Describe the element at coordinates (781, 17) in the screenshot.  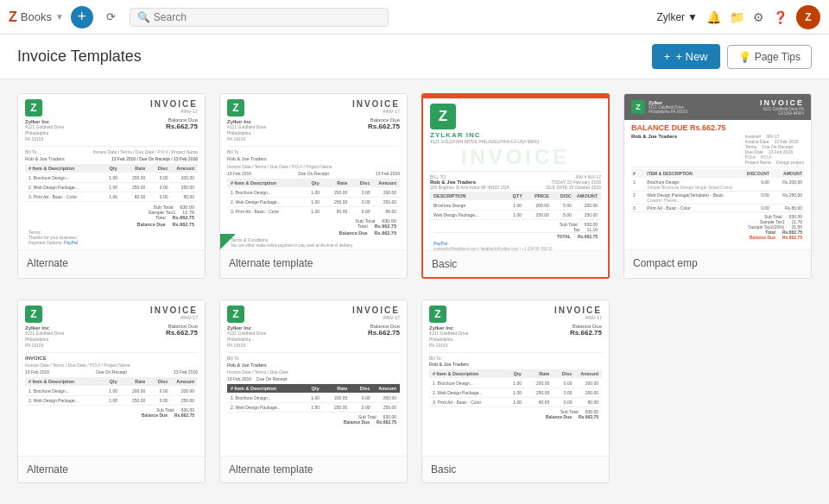
I see `help-icon: ❓` at that location.